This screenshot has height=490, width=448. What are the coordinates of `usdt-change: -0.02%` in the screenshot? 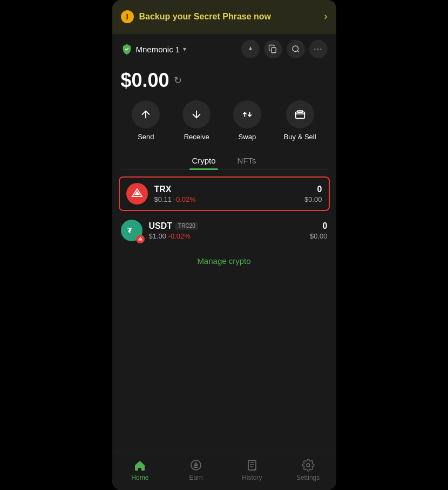 It's located at (179, 236).